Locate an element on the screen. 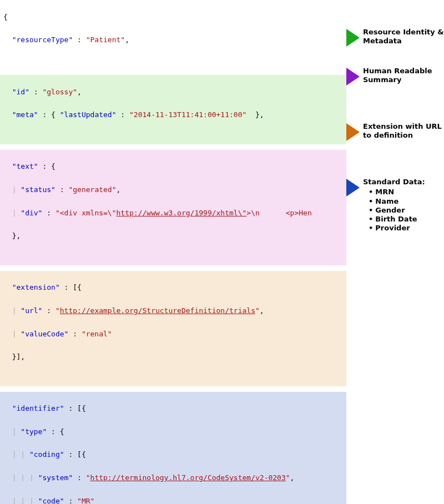  key-valueCode: "valueCode" is located at coordinates (44, 334).